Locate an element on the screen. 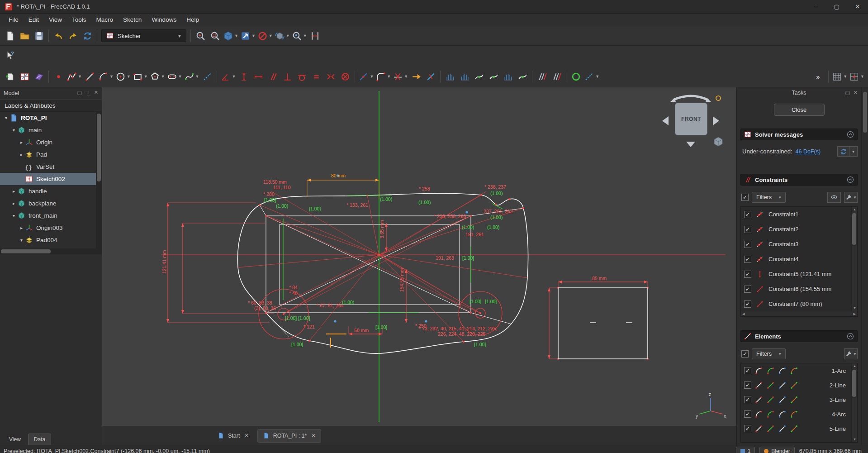 The image size is (868, 453). leave-sketch-button is located at coordinates (10, 76).